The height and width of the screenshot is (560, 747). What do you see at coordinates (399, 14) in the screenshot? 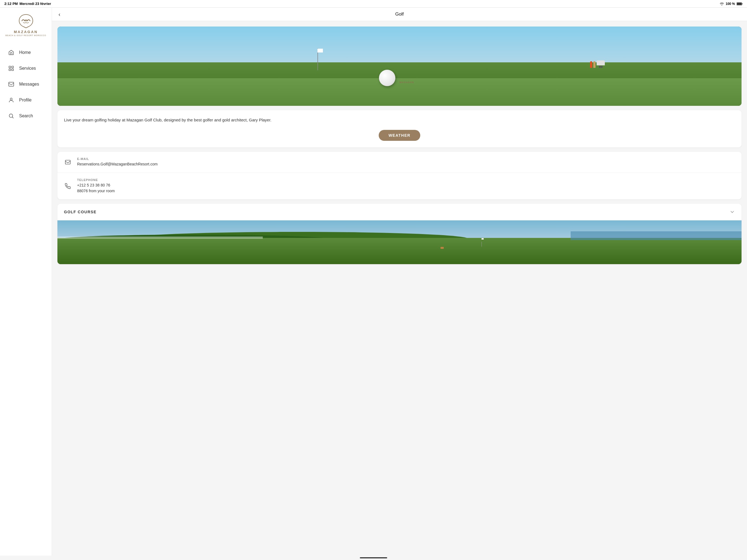
I see `page-title: Golf` at bounding box center [399, 14].